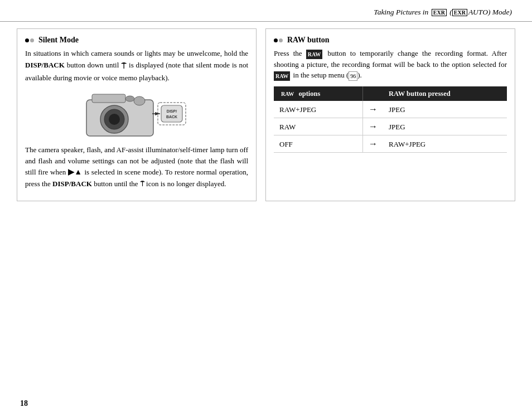 The width and height of the screenshot is (532, 417). What do you see at coordinates (390, 127) in the screenshot?
I see `table-row: RAW → JPEG` at bounding box center [390, 127].